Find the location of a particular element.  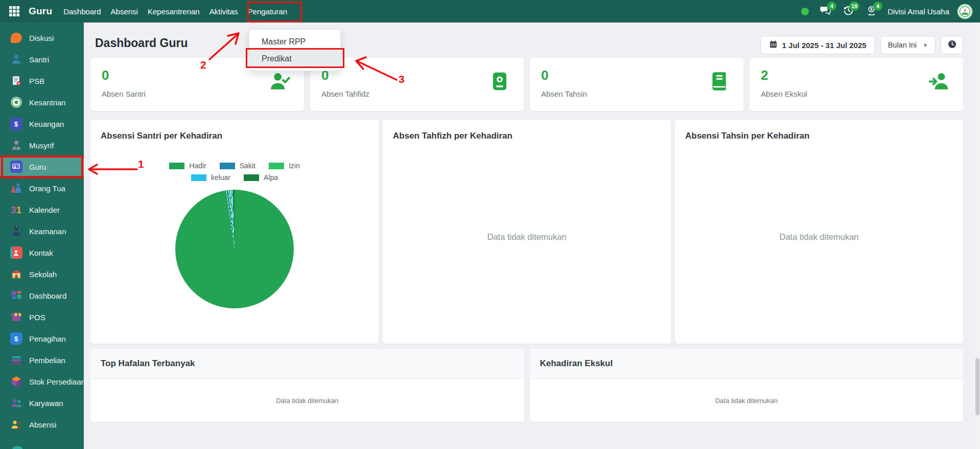

history-clock-button: 19 is located at coordinates (848, 11).